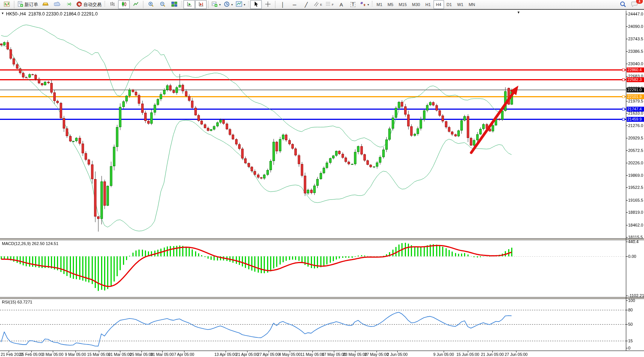 Image resolution: width=644 pixels, height=357 pixels. What do you see at coordinates (472, 5) in the screenshot?
I see `tab-timeframe-mn: MN` at bounding box center [472, 5].